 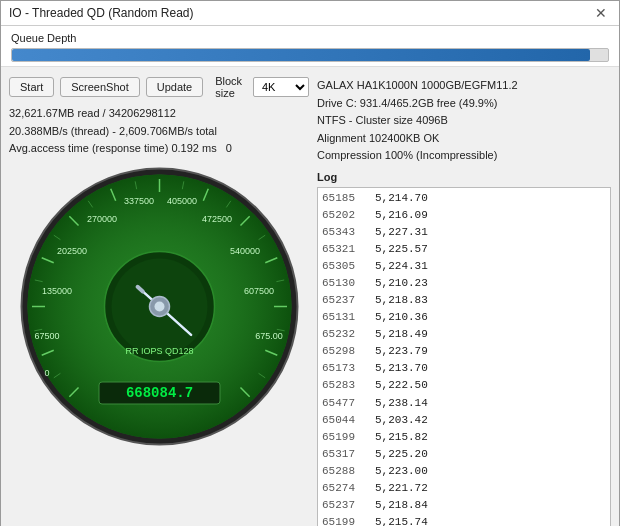 What do you see at coordinates (464, 232) in the screenshot?
I see `log-entry: 653435,227.31` at bounding box center [464, 232].